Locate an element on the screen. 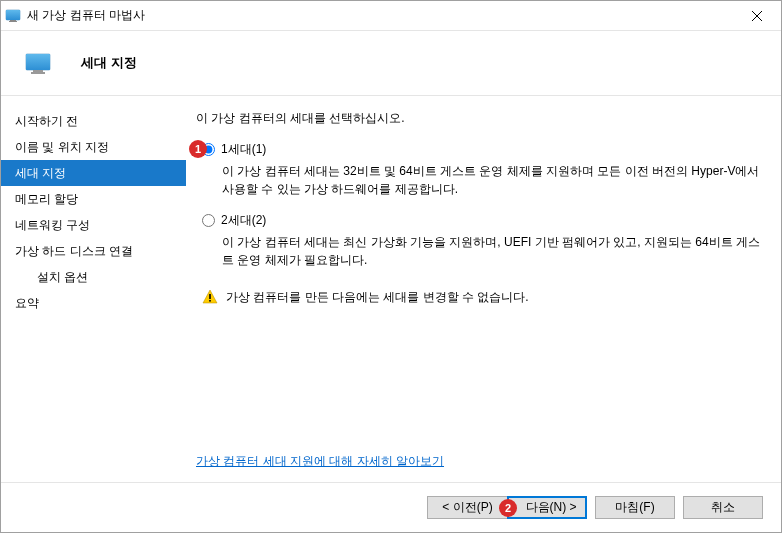  close-icon is located at coordinates (757, 16).